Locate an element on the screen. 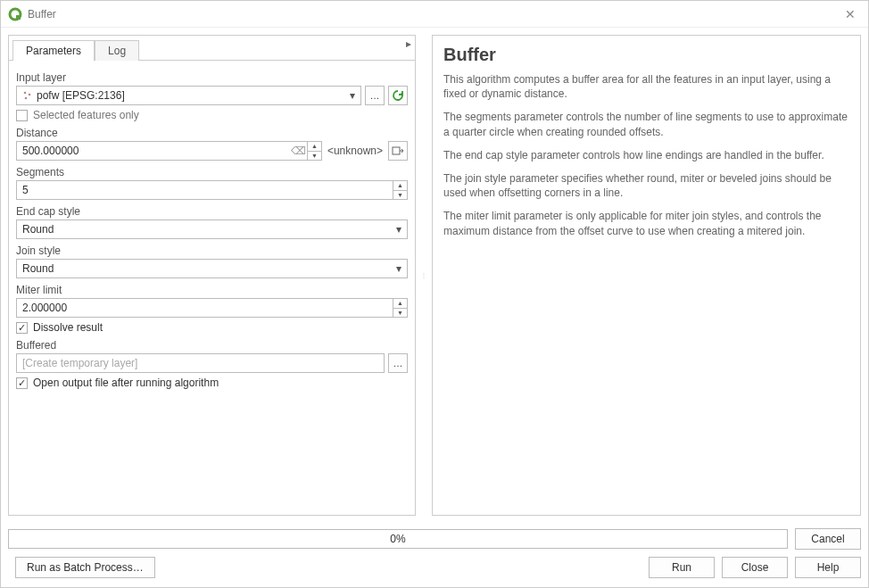 This screenshot has width=869, height=588. help-text: This algorithm computes a buffer area fo… is located at coordinates (646, 87).